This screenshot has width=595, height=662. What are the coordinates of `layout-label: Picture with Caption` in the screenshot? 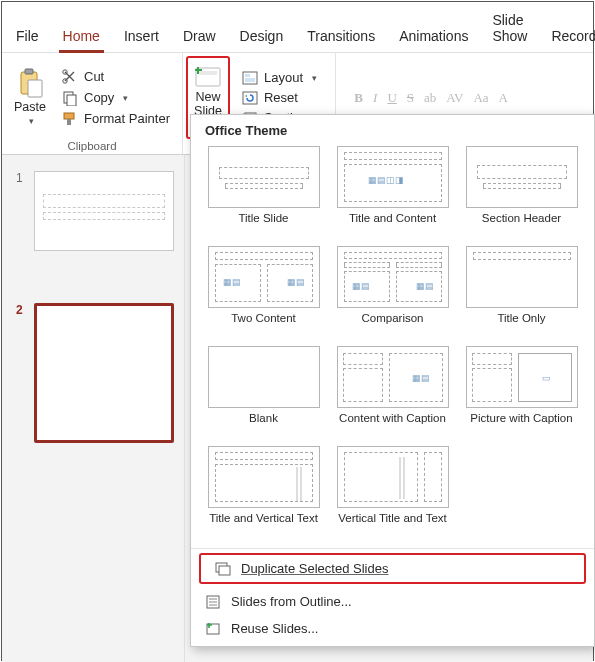 It's located at (521, 426).